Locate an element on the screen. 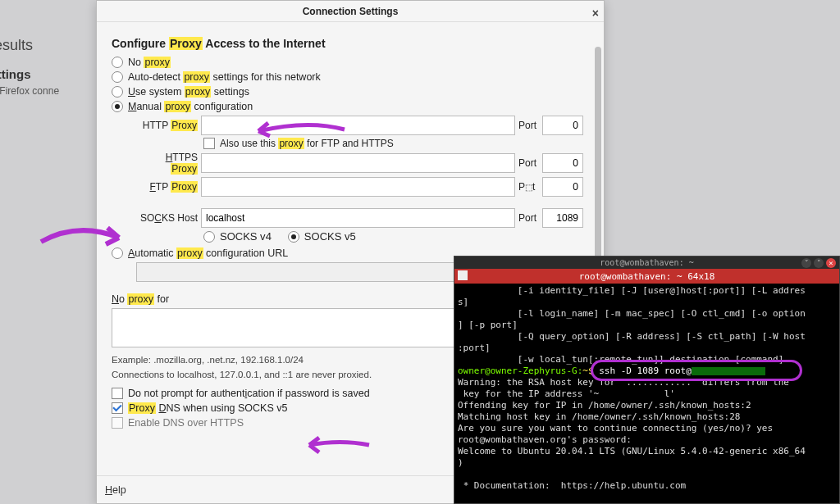  https-port-label: Port is located at coordinates (528, 163).